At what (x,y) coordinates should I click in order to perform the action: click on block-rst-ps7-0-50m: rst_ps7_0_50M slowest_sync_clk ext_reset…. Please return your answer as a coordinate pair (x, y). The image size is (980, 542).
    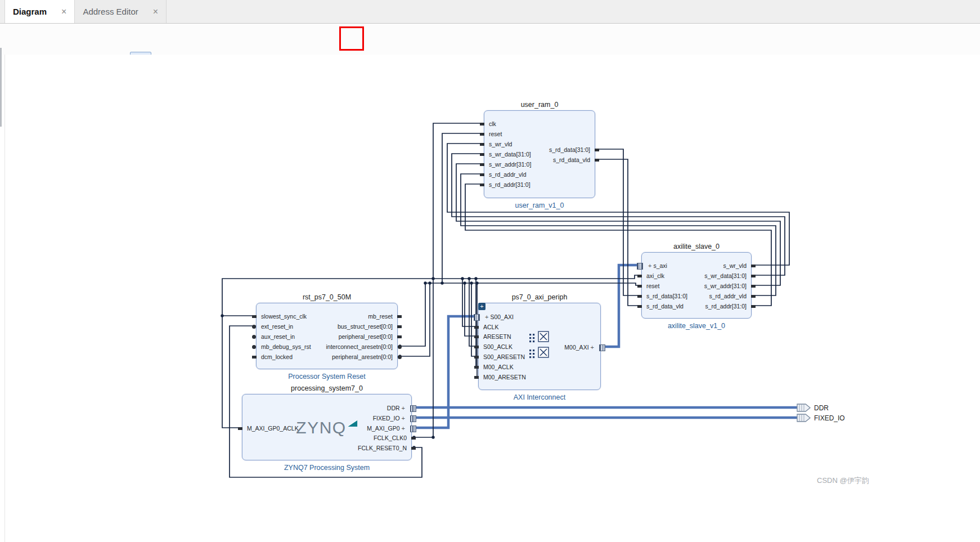
    Looking at the image, I should click on (327, 336).